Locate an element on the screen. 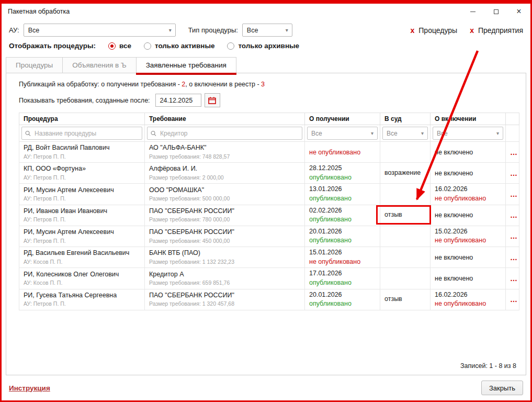 Image resolution: width=532 pixels, height=402 pixels. received-date: 15.01.2026 is located at coordinates (342, 253).